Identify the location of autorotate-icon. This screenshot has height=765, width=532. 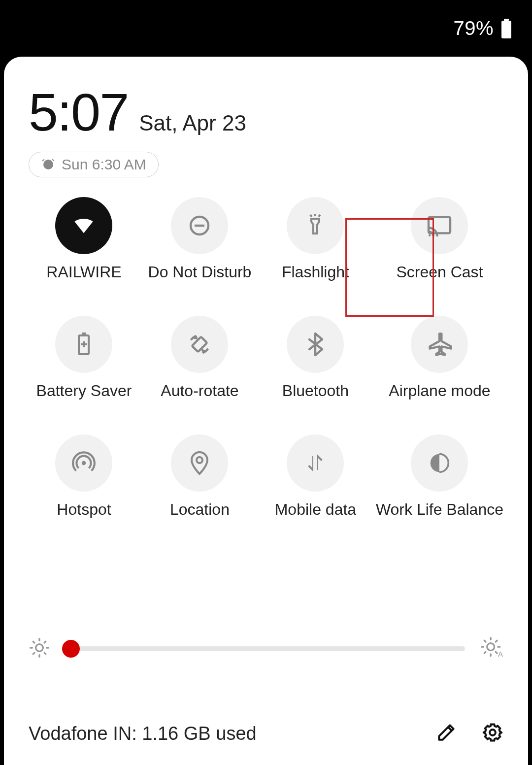
(200, 344).